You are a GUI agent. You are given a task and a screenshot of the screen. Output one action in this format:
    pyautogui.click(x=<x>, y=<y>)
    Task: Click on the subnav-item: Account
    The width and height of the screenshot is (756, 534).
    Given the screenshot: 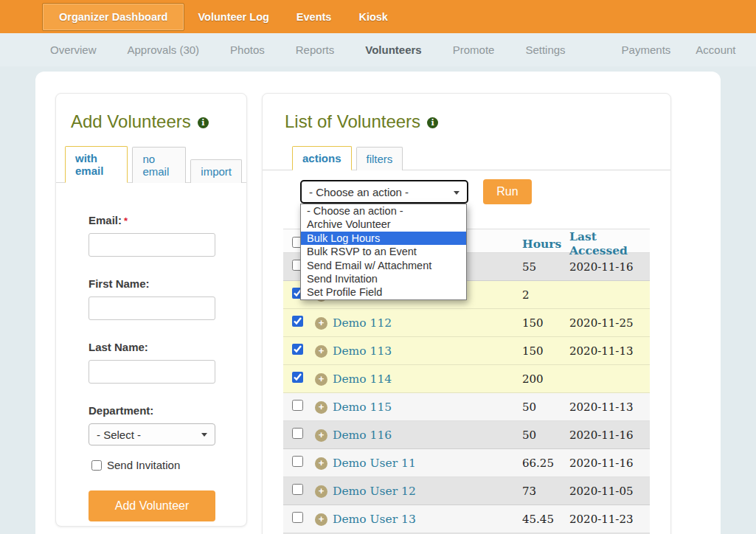 What is the action you would take?
    pyautogui.click(x=715, y=50)
    